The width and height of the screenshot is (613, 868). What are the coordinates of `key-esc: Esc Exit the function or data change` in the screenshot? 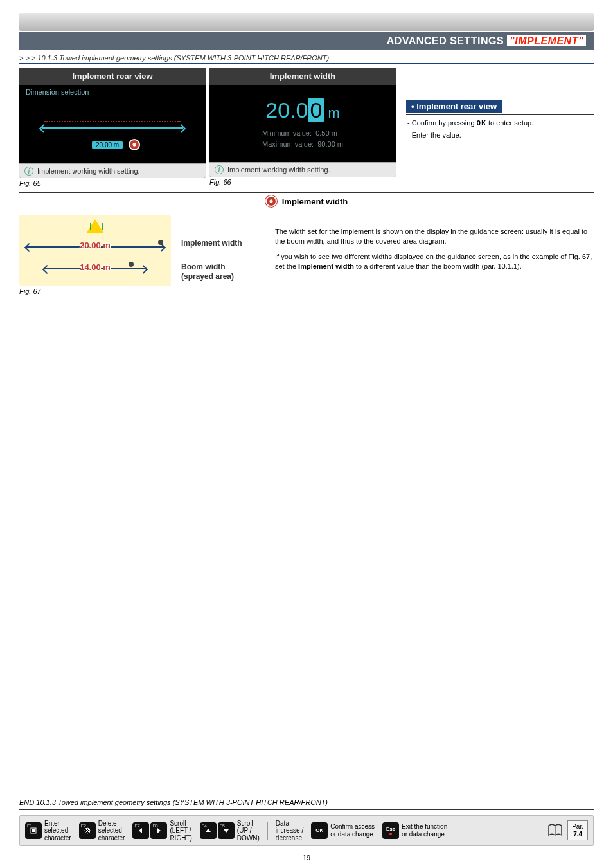 It's located at (415, 831).